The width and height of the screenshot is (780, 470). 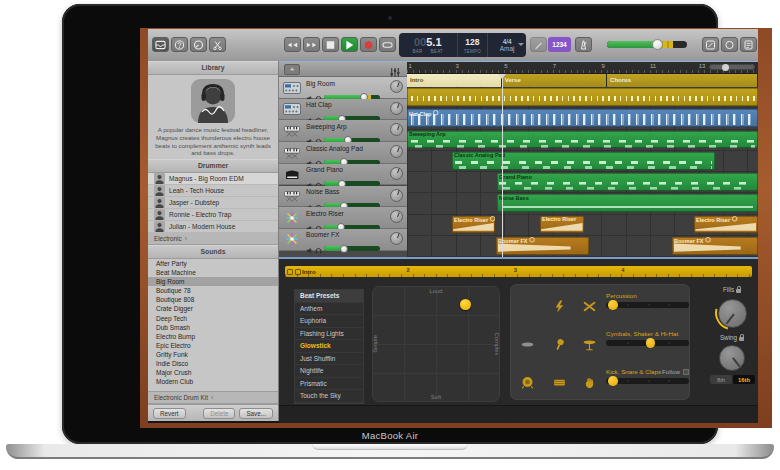 I want to click on track-header-row: Grand Piano, so click(x=343, y=175).